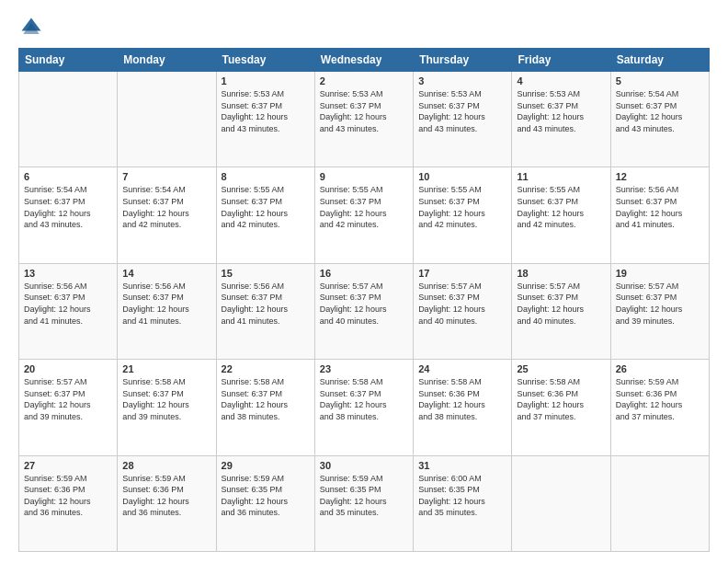  What do you see at coordinates (364, 369) in the screenshot?
I see `day-number: 23` at bounding box center [364, 369].